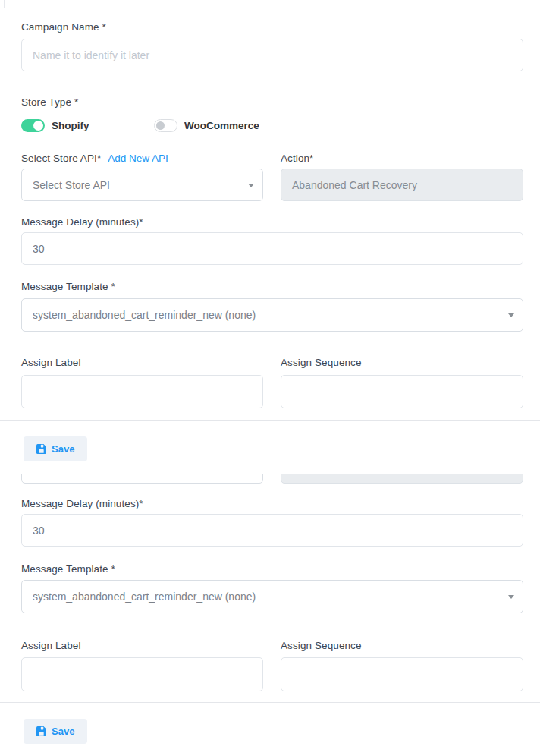  What do you see at coordinates (71, 126) in the screenshot?
I see `shopify-toggle-label: Shopify` at bounding box center [71, 126].